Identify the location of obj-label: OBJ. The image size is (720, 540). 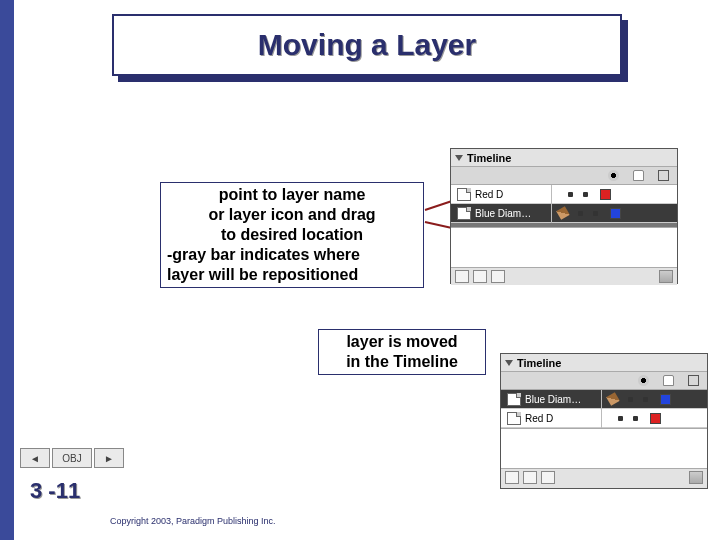
(72, 458).